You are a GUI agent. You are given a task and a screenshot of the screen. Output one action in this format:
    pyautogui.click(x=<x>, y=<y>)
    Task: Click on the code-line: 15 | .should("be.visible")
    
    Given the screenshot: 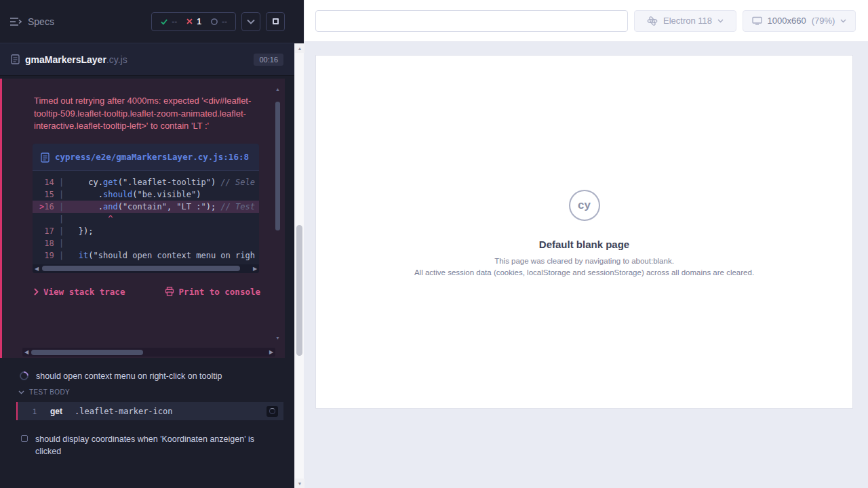 What is the action you would take?
    pyautogui.click(x=146, y=195)
    